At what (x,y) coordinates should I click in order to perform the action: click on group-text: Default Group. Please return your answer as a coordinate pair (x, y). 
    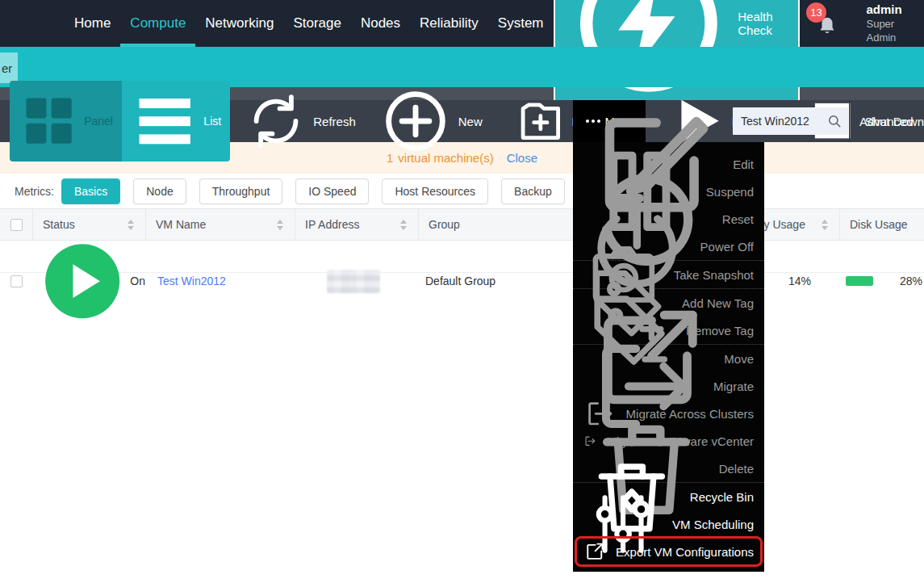
    Looking at the image, I should click on (460, 281).